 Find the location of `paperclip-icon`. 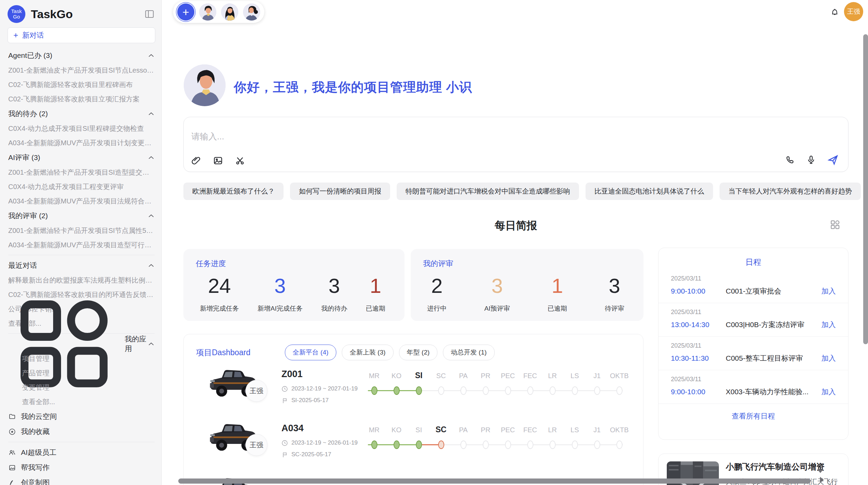

paperclip-icon is located at coordinates (196, 161).